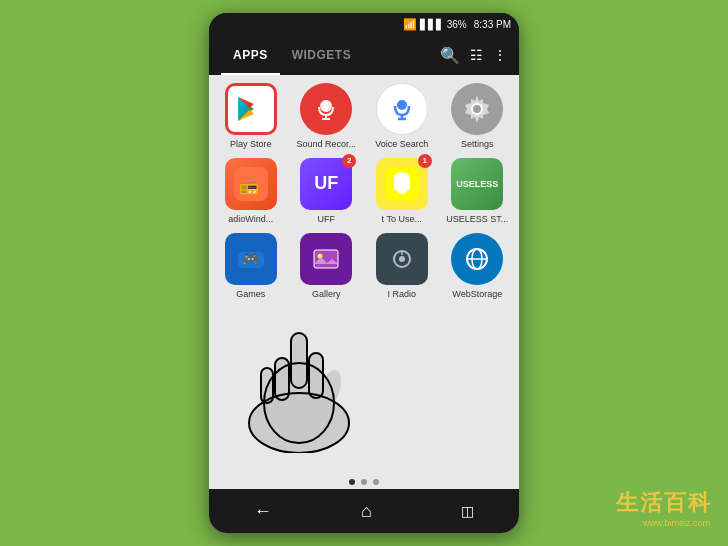 The height and width of the screenshot is (546, 728). I want to click on app-item-useless: USELESS USELESS ST..., so click(478, 192).